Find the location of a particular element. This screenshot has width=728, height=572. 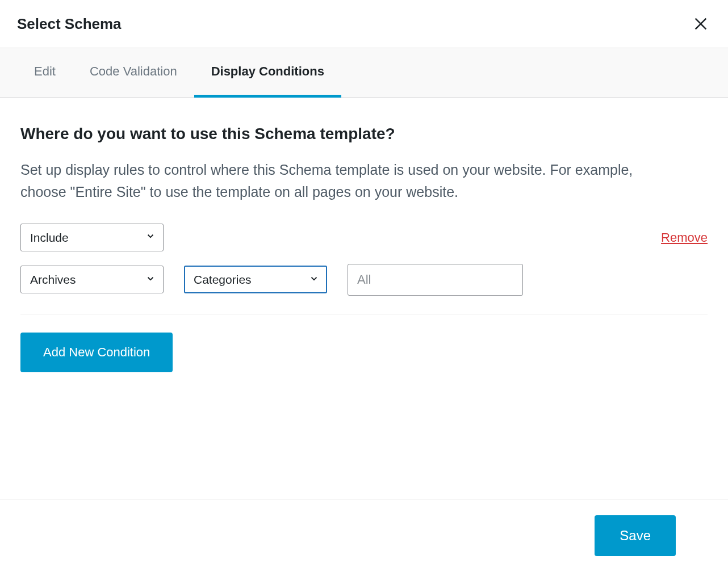

save-button: Save is located at coordinates (635, 536).